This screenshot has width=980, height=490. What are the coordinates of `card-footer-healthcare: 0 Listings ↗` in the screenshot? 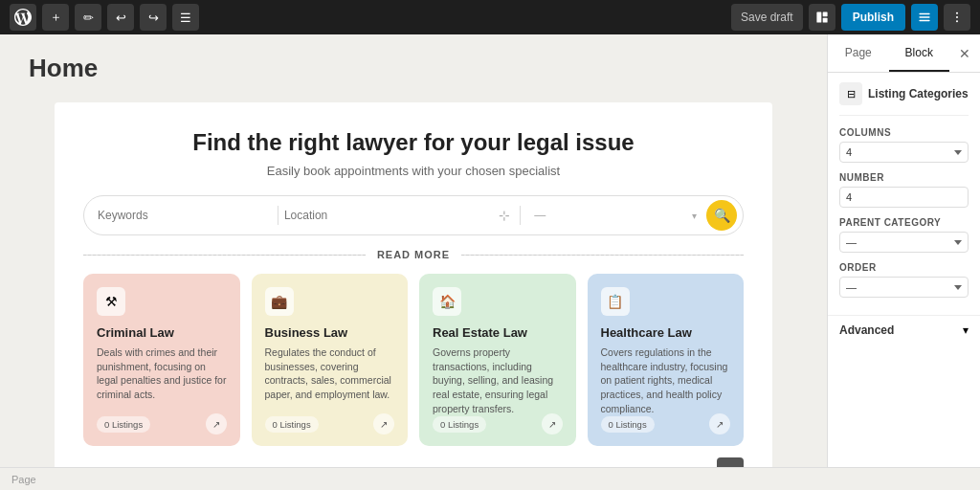 It's located at (666, 424).